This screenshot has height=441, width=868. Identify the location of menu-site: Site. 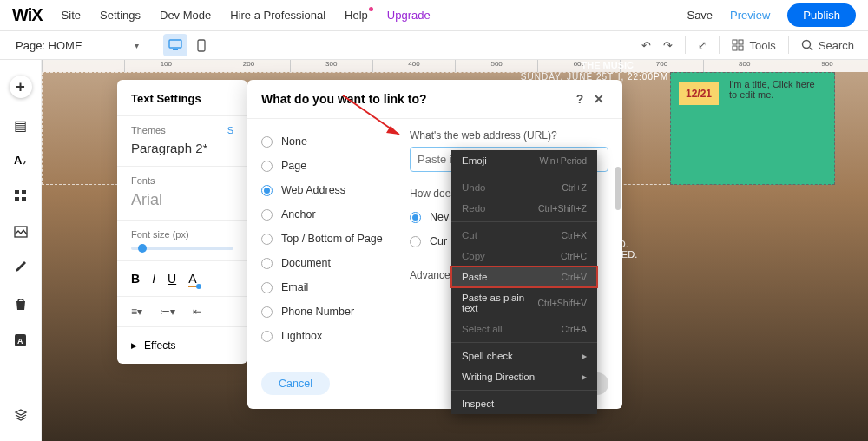
(71, 16).